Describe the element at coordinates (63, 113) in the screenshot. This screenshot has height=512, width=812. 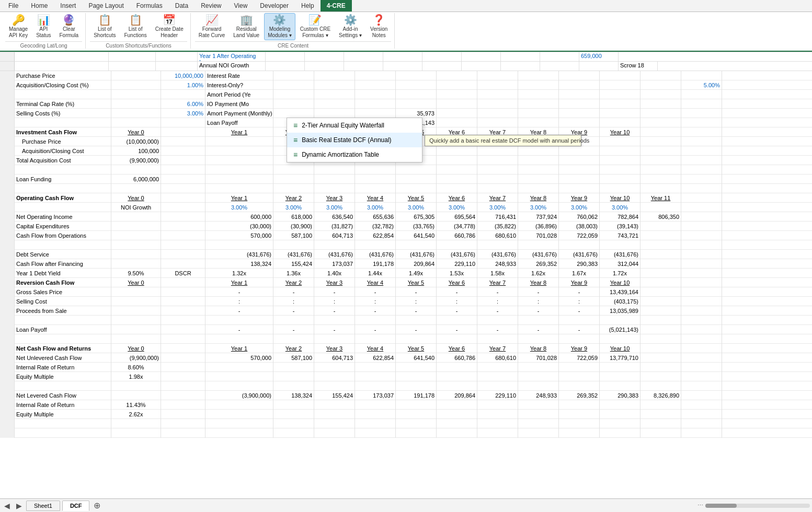
I see `table-cell: Selling Costs (%)` at that location.